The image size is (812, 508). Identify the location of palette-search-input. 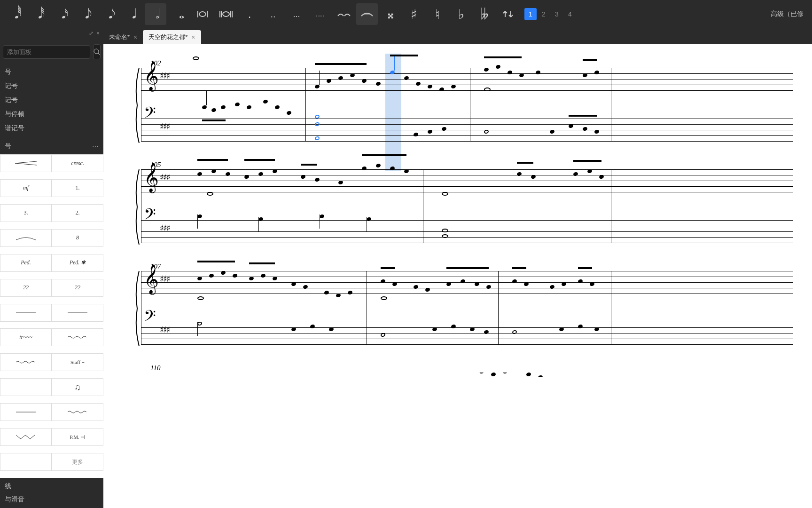
(47, 52).